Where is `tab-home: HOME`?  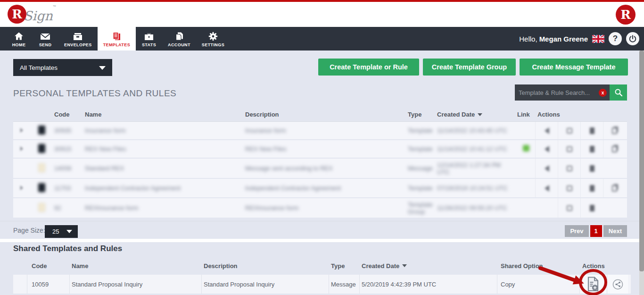
tab-home: HOME is located at coordinates (19, 39).